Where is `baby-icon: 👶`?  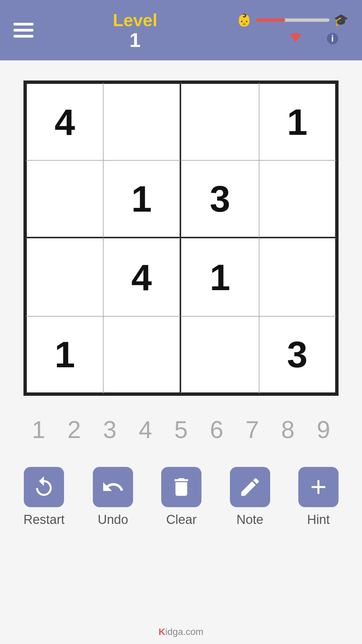
baby-icon: 👶 is located at coordinates (244, 20).